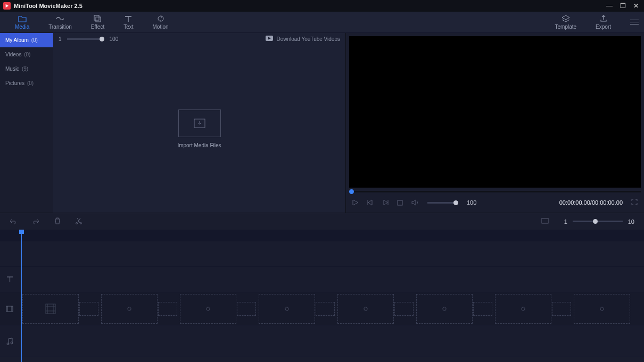 The height and width of the screenshot is (362, 644). Describe the element at coordinates (443, 203) in the screenshot. I see `volume-slider` at that location.